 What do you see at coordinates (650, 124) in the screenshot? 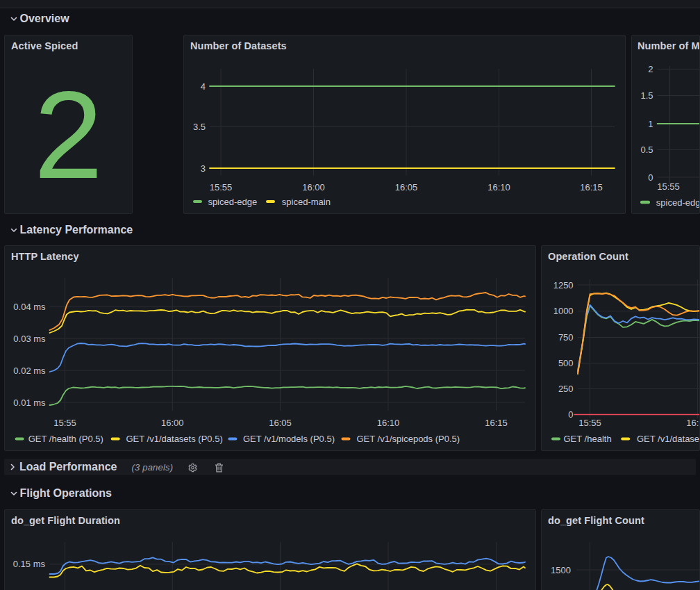
I see `svg-text: 1` at bounding box center [650, 124].